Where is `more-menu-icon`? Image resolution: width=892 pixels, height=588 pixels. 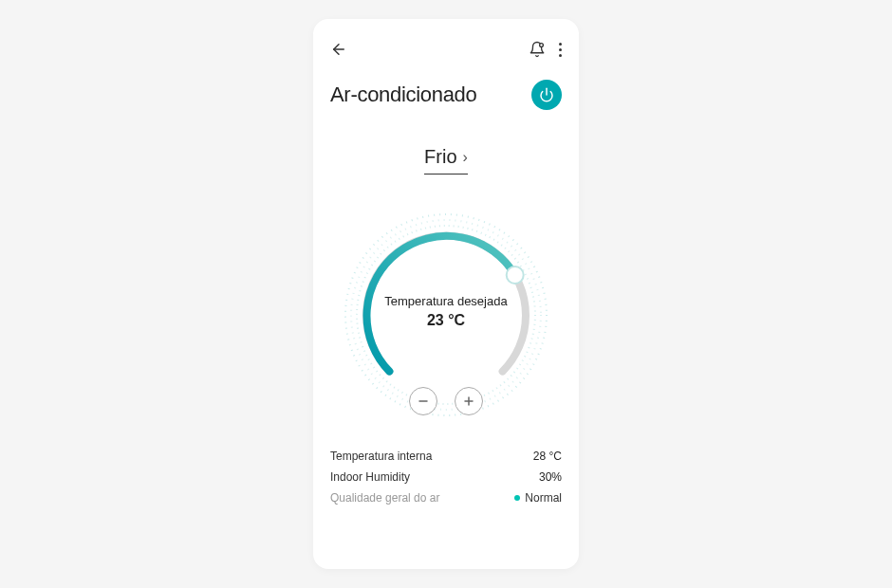 more-menu-icon is located at coordinates (560, 49).